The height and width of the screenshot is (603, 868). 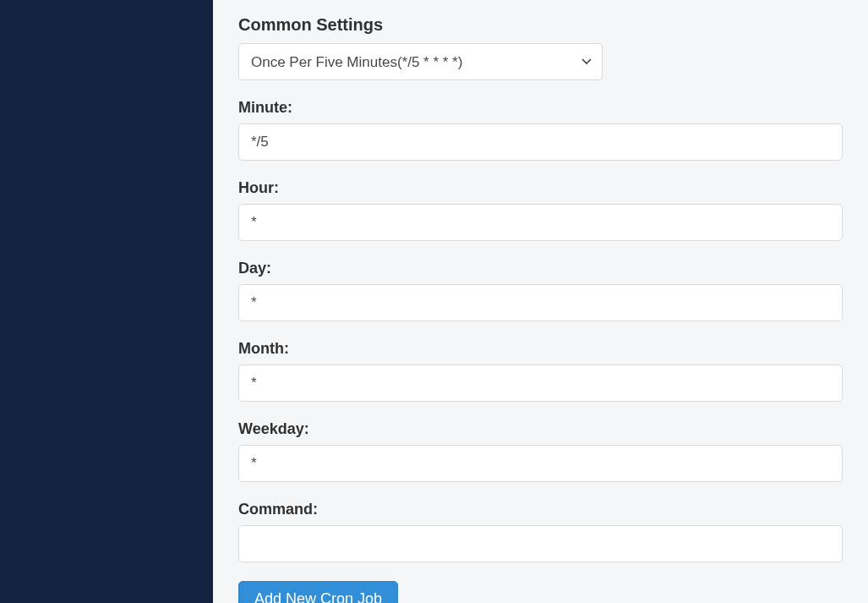 What do you see at coordinates (541, 430) in the screenshot?
I see `weekday-label: Weekday:` at bounding box center [541, 430].